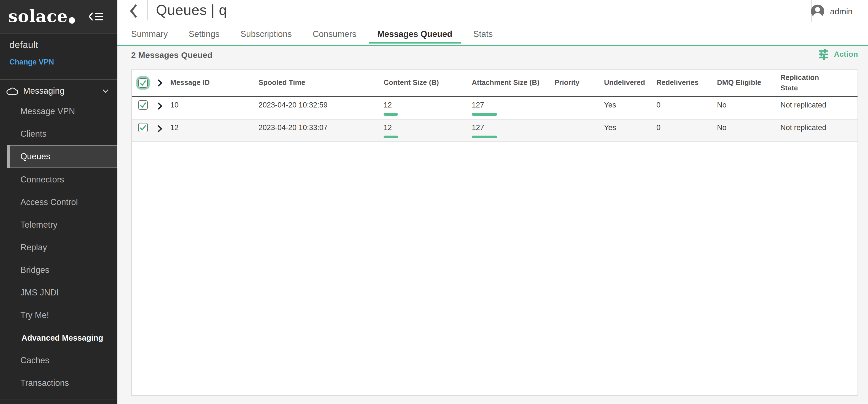  I want to click on cloud-icon, so click(12, 91).